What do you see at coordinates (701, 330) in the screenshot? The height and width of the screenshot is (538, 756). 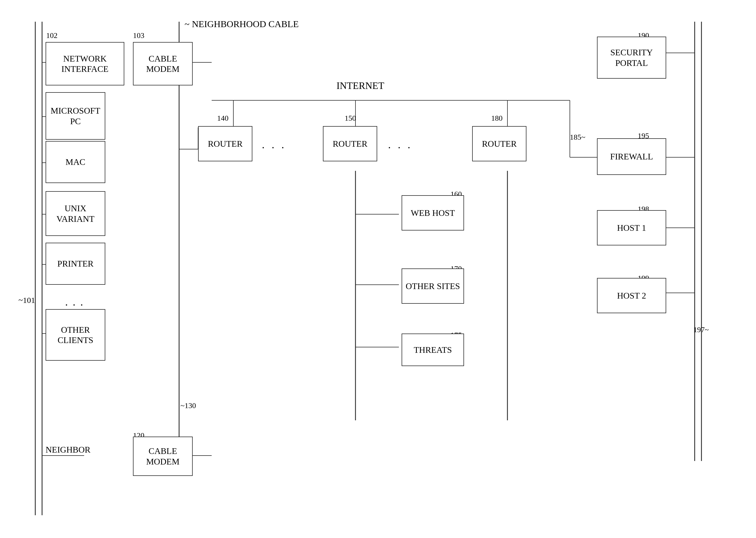 I see `ref-197: 197~` at bounding box center [701, 330].